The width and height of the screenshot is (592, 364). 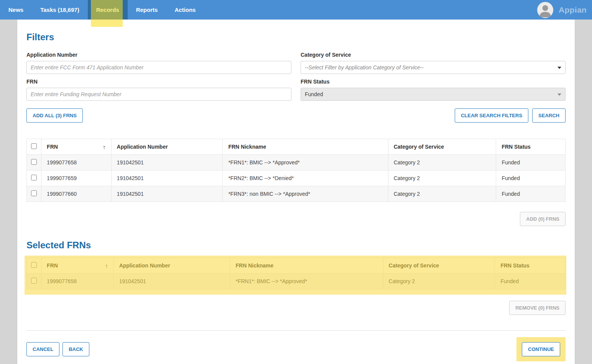 I want to click on results-table-actions: ADD (0) FRNS, so click(x=296, y=219).